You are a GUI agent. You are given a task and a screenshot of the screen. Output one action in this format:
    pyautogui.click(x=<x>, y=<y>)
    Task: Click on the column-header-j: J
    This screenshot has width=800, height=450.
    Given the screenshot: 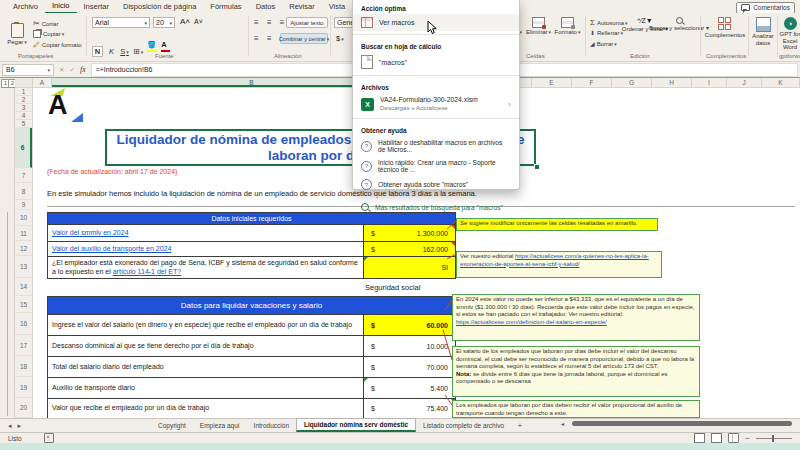 What is the action you would take?
    pyautogui.click(x=744, y=82)
    